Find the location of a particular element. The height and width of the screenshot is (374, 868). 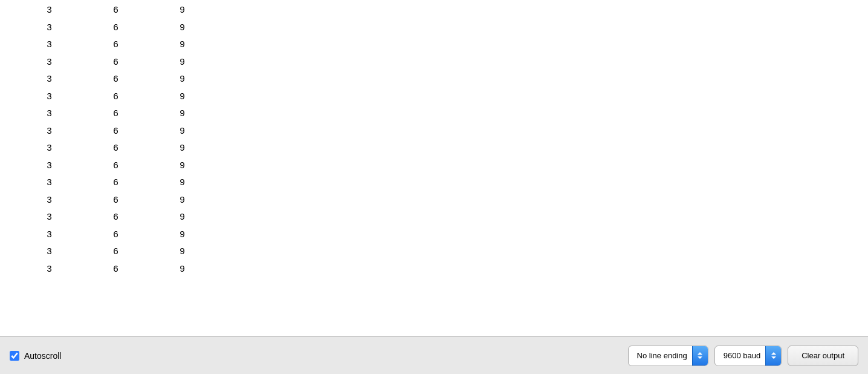

toolbar-right: No line ending 9600 baud Clear output is located at coordinates (743, 356).